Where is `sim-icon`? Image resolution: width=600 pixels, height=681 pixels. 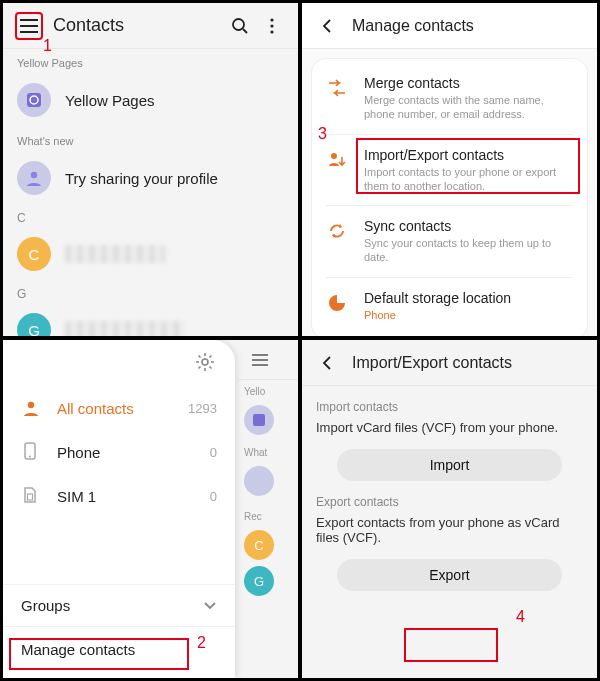
sim-icon is located at coordinates (31, 496).